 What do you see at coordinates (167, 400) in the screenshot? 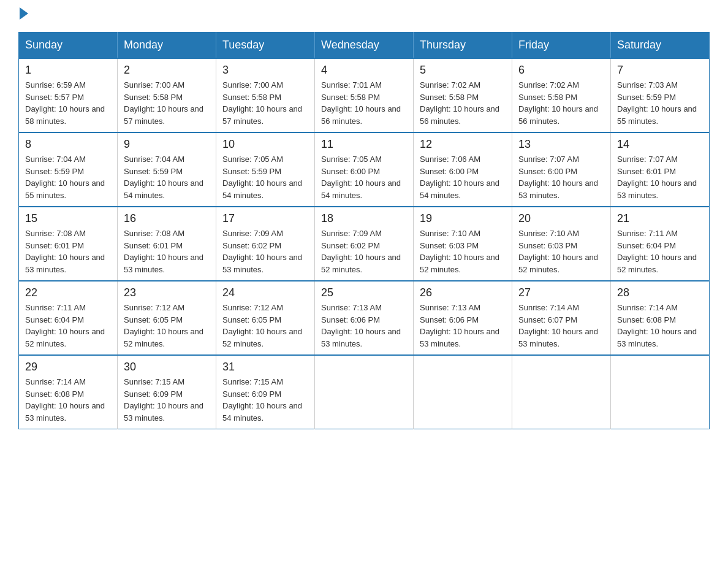
I see `day-info: Sunrise: 7:15 AM Sunset: 6:09 PM Dayligh…` at bounding box center [167, 400].